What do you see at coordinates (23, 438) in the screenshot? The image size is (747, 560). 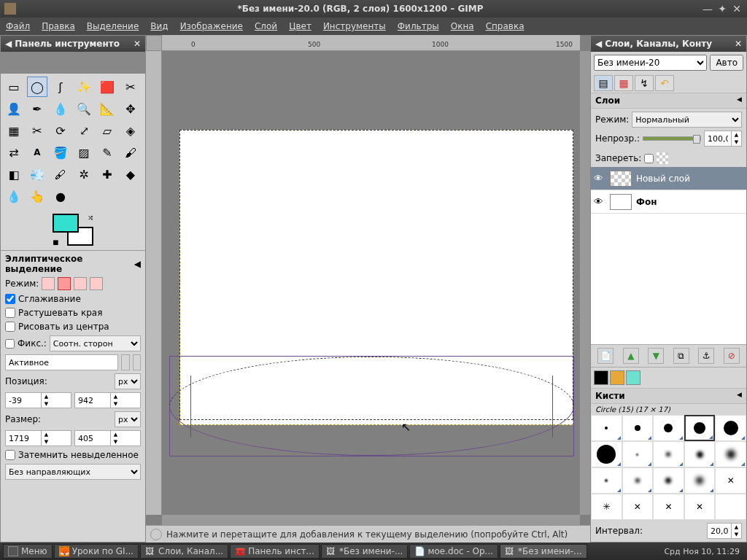 I see `size-w-input` at bounding box center [23, 438].